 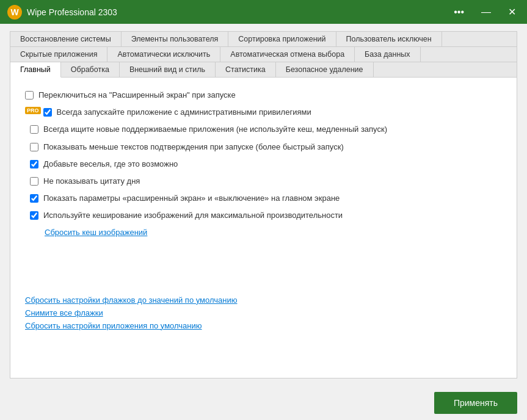 I want to click on tab-auto-deselect: Автоматическая отмена выбора, so click(x=288, y=54).